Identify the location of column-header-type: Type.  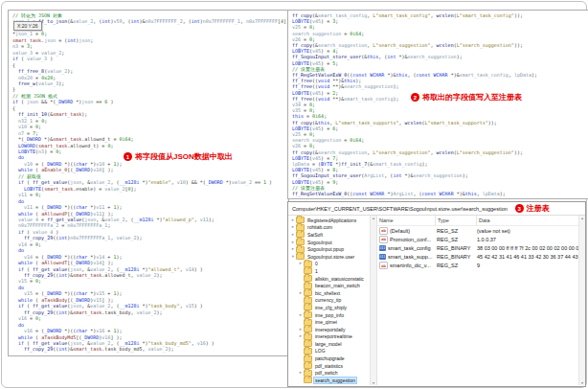
(456, 220).